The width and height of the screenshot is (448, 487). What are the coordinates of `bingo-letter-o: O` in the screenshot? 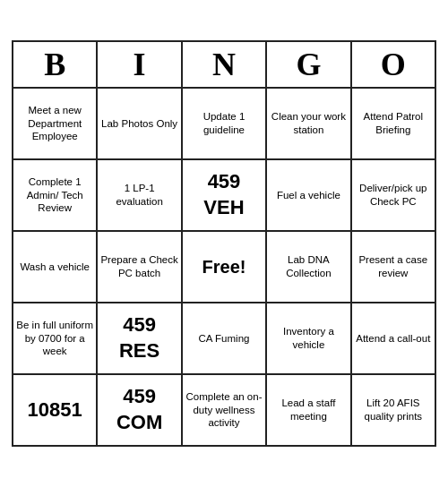 It's located at (394, 65).